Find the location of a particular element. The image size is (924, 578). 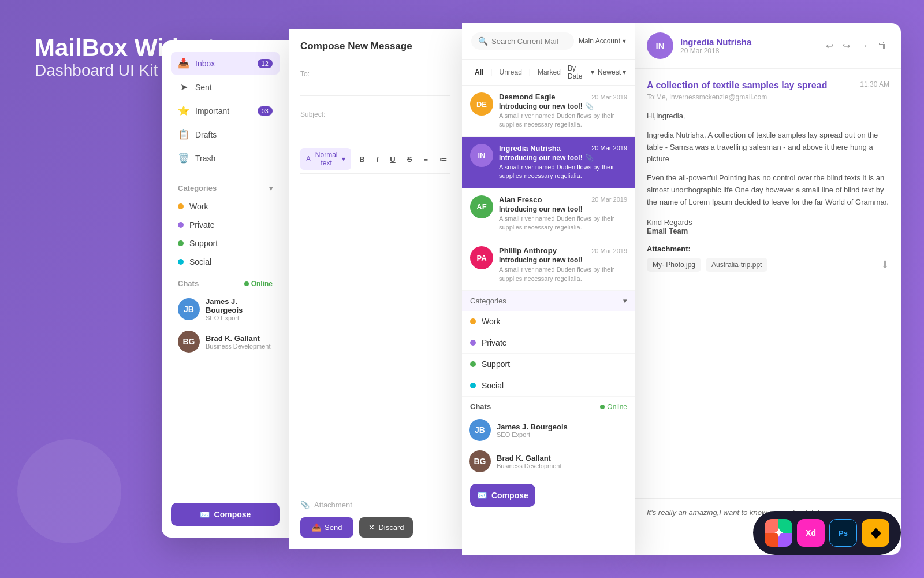

mail-content-2: Alan Fresco 20 Mar 2019 Introducing our … is located at coordinates (563, 214).